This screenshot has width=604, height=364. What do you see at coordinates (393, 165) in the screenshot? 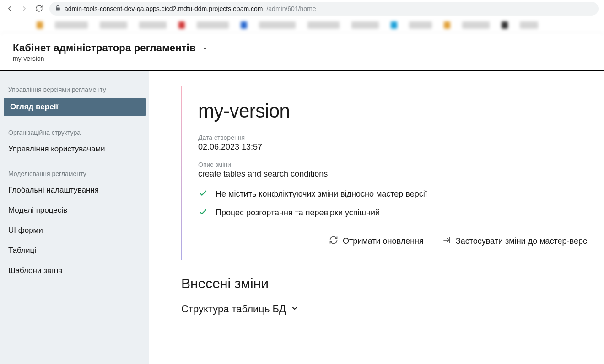
I see `change-description-label: Опис зміни` at bounding box center [393, 165].